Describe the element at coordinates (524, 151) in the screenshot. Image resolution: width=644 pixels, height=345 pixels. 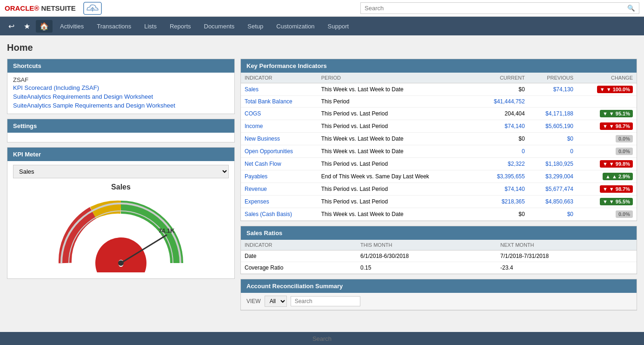
I see `kpi-current-link: 0` at that location.